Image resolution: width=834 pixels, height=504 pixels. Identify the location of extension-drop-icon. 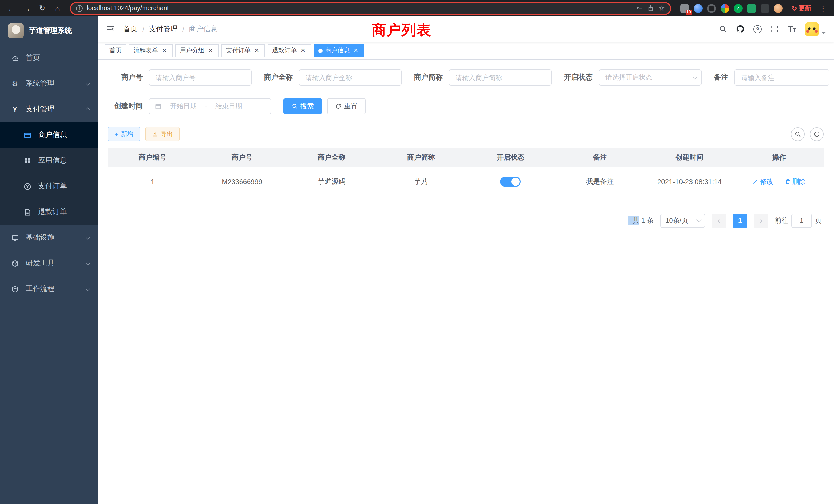
(698, 8).